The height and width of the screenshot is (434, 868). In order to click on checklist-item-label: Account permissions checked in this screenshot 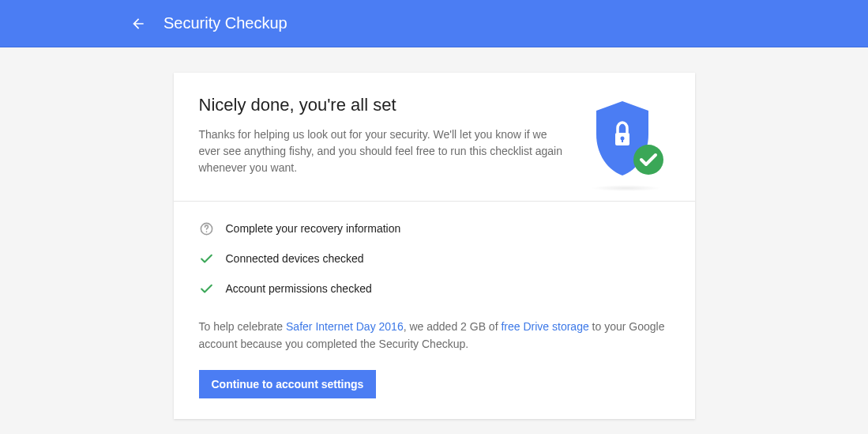, I will do `click(299, 289)`.